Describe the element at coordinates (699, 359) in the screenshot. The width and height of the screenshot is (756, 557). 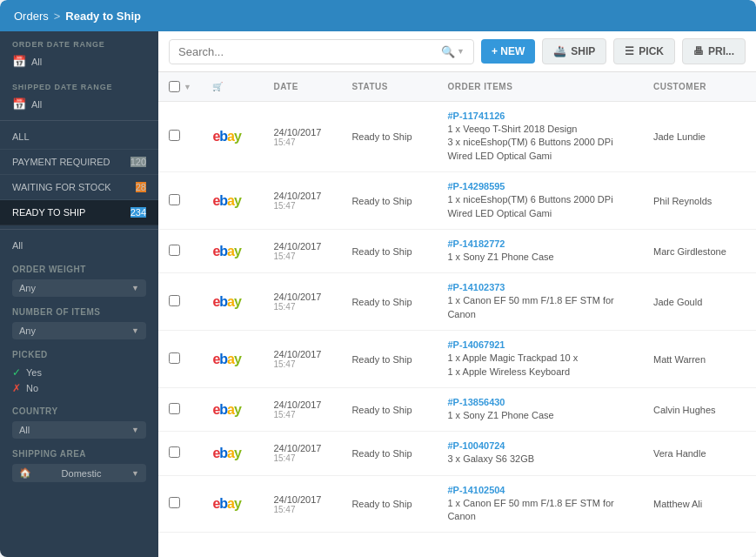
I see `row-customer: Matt Warren` at that location.